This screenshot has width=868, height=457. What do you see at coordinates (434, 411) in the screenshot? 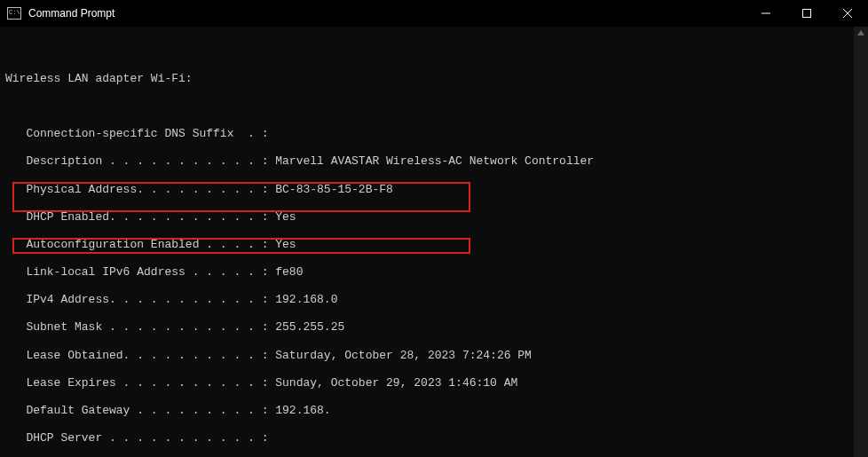
I see `output-line: Default Gateway . . . . . . . . . : 192.…` at bounding box center [434, 411].